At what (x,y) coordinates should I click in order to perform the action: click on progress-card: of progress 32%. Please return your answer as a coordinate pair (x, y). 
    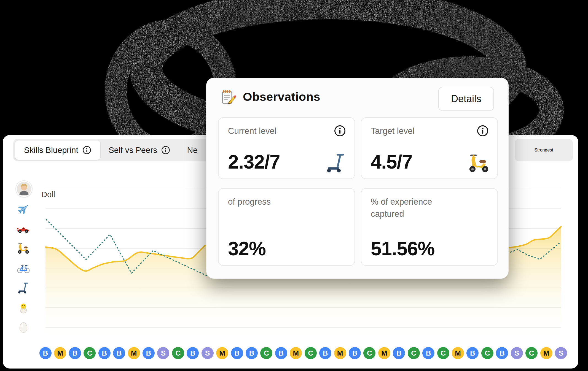
    Looking at the image, I should click on (287, 227).